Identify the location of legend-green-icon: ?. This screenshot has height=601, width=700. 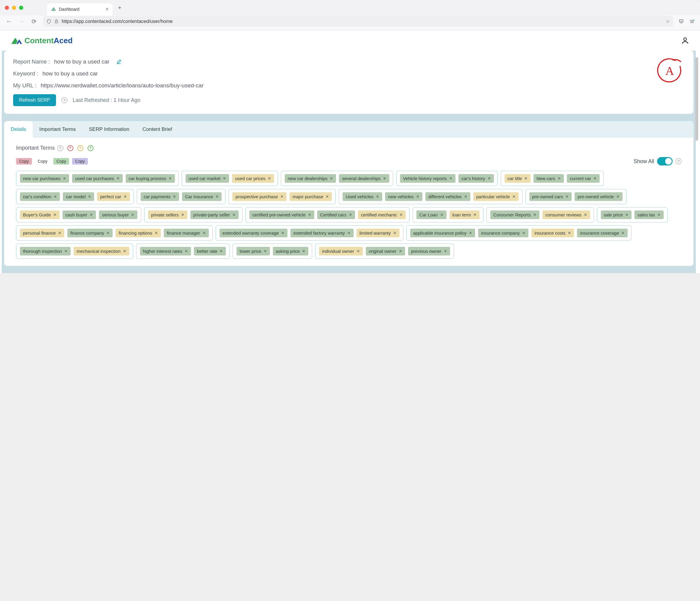
(91, 148).